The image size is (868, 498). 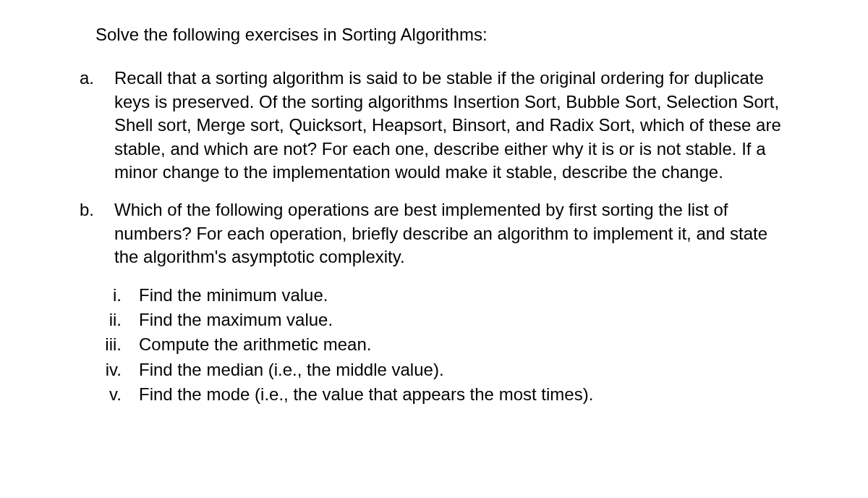 What do you see at coordinates (460, 370) in the screenshot?
I see `sub-content: Find the median (i.e., the middle value)…` at bounding box center [460, 370].